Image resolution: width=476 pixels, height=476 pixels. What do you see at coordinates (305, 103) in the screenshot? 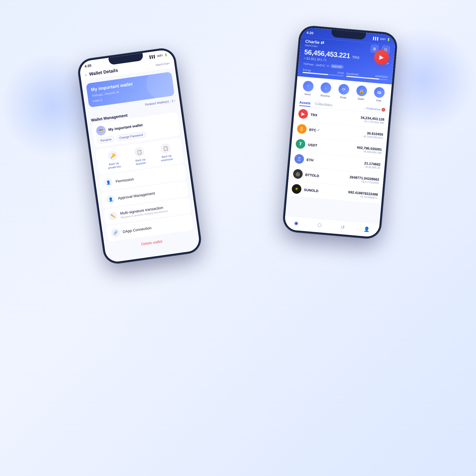
I see `tab-assets: Assets` at bounding box center [305, 103].